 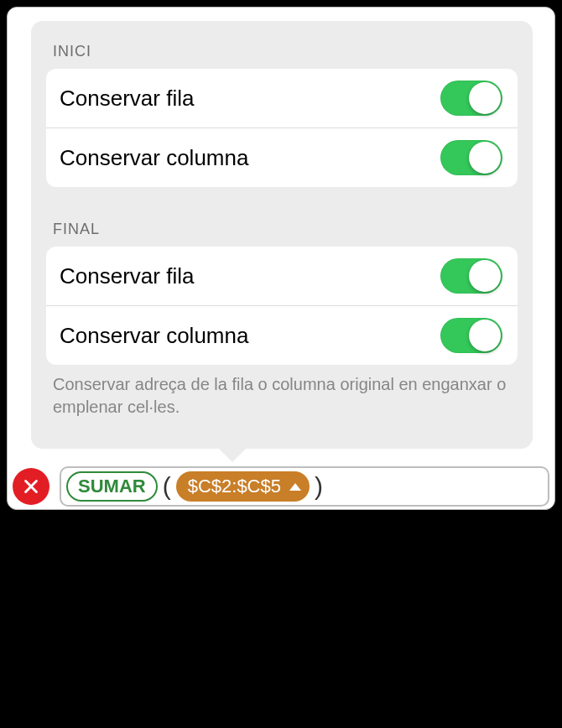 What do you see at coordinates (282, 396) in the screenshot?
I see `footnote-text: Conservar adreça de la fila o columna or…` at bounding box center [282, 396].